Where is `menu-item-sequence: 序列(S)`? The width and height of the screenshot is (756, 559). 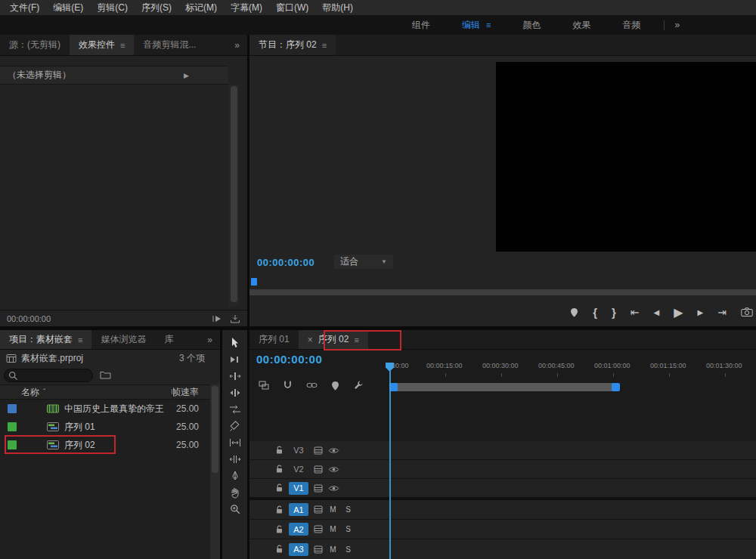
menu-item-sequence: 序列(S) is located at coordinates (156, 8).